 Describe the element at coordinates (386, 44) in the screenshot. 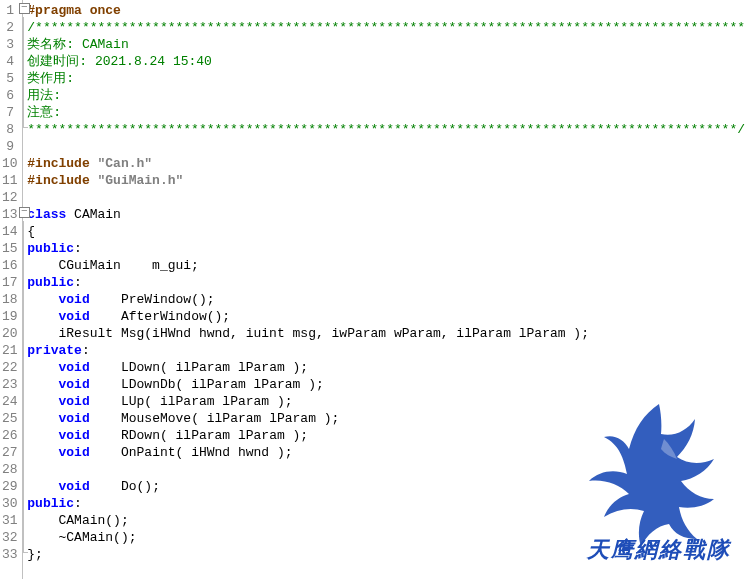

I see `code-line: 类名称: CAMain` at that location.